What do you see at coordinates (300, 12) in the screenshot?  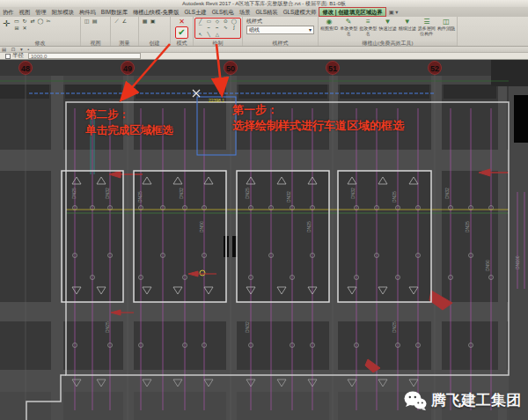 I see `tab-gls-master: GLS建模大师` at bounding box center [300, 12].